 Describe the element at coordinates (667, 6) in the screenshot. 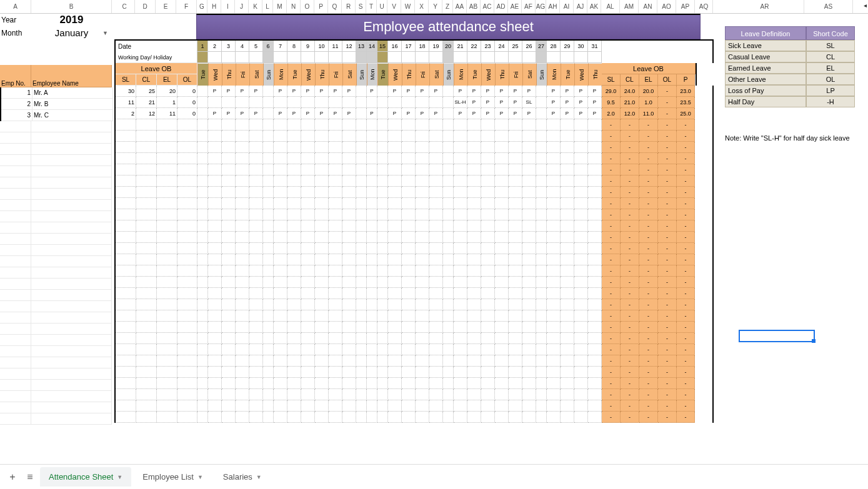

I see `col-AO: AO` at that location.